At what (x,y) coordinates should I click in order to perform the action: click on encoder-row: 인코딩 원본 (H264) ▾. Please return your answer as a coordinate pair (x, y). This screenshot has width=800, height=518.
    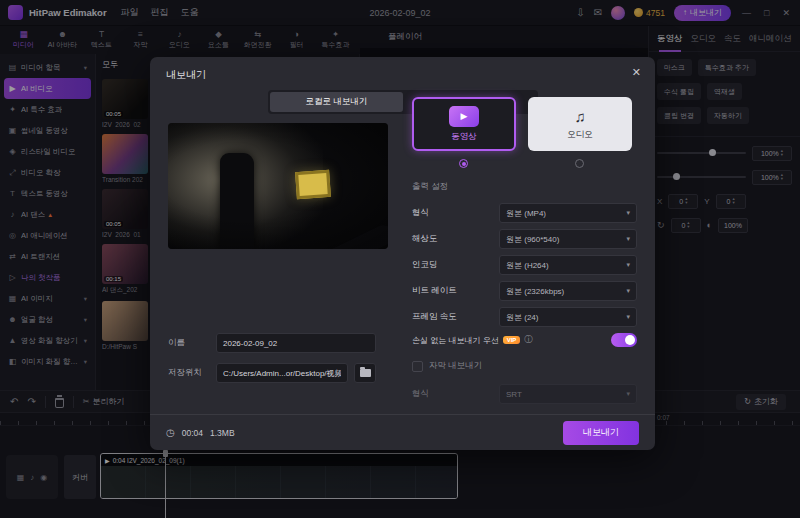
    Looking at the image, I should click on (524, 265).